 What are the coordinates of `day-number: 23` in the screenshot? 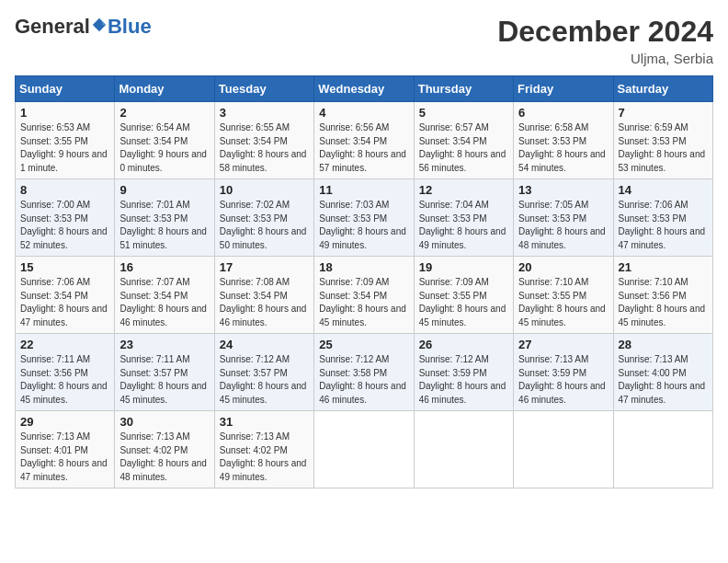 It's located at (164, 344).